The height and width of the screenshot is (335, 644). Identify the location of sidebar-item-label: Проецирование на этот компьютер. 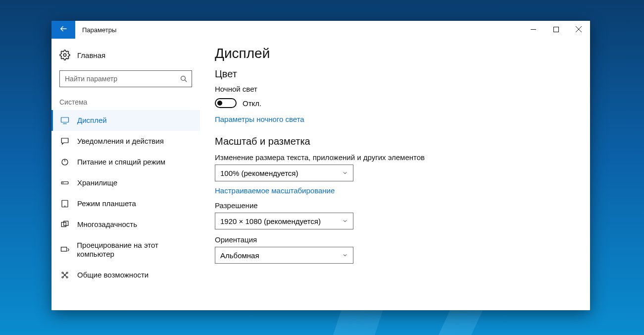
(136, 250).